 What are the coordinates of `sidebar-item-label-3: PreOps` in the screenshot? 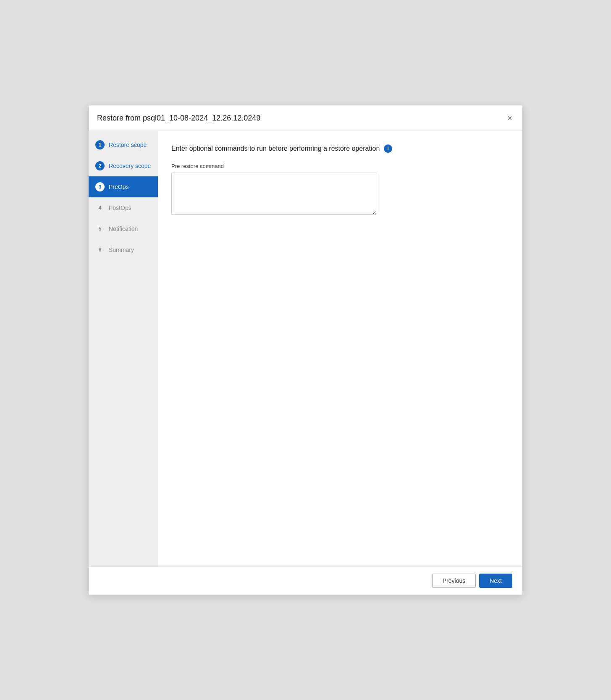 It's located at (118, 187).